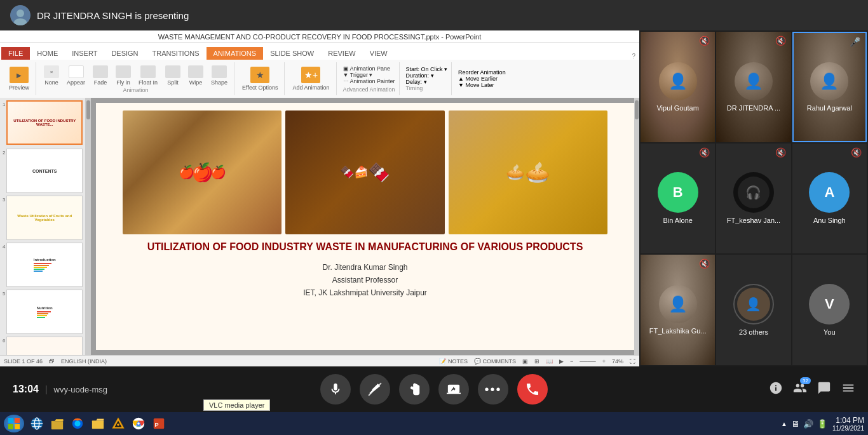 The height and width of the screenshot is (435, 868). I want to click on start-button, so click(14, 424).